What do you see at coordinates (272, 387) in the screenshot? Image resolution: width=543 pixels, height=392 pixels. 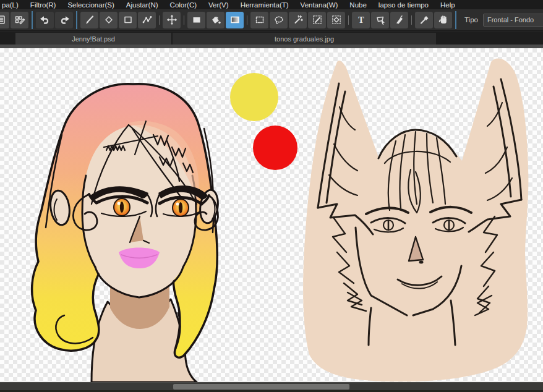 I see `horizontal-scrollbar` at bounding box center [272, 387].